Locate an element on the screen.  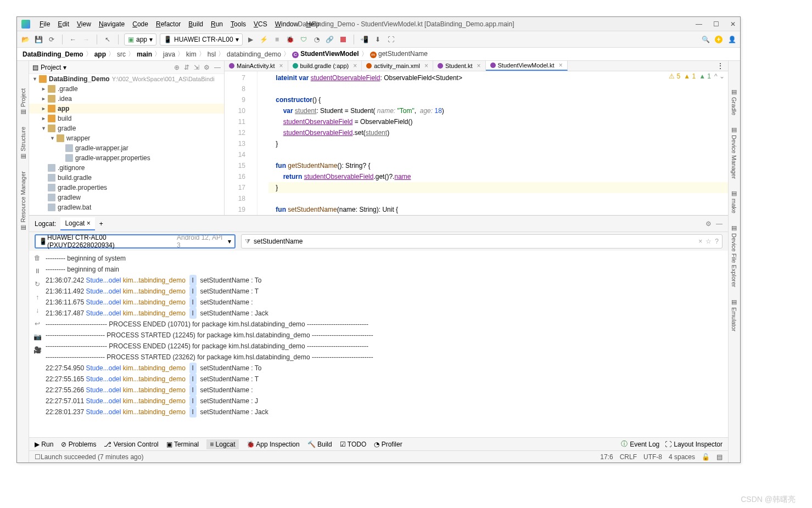
tree-item: gradle-wrapper.jar is located at coordinates (126, 148).